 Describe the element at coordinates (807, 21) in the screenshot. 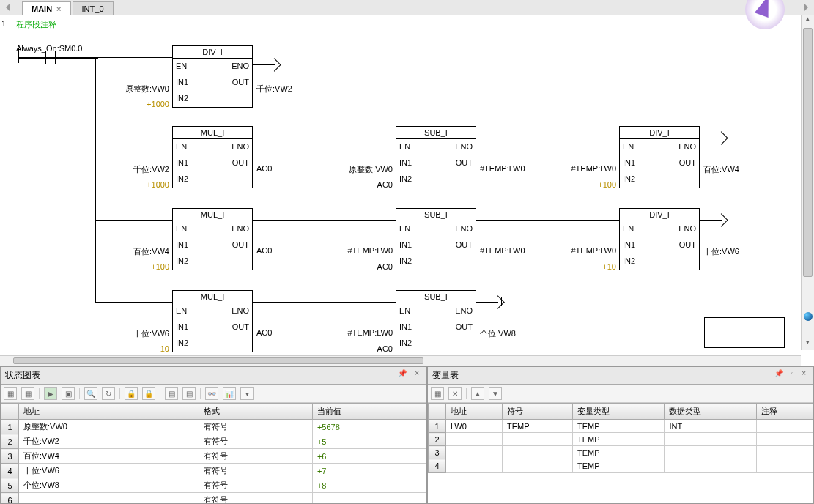

I see `scroll-up-icon: ▴` at that location.